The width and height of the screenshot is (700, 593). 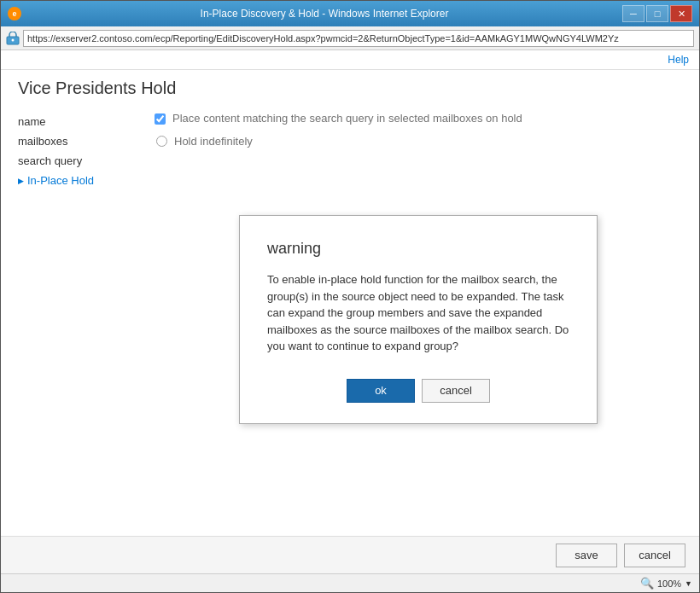 What do you see at coordinates (69, 319) in the screenshot?
I see `sidebar: name mailboxes search query In-Place Hol…` at bounding box center [69, 319].